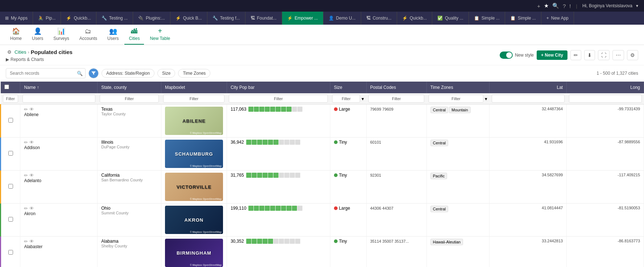 The width and height of the screenshot is (644, 267). What do you see at coordinates (78, 18) in the screenshot?
I see `tab-quickb1: ⚡ Quickb...` at bounding box center [78, 18].